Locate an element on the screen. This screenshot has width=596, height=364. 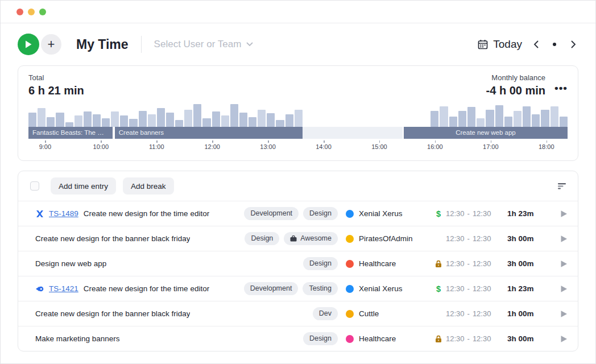
select-all-checkbox is located at coordinates (35, 186).